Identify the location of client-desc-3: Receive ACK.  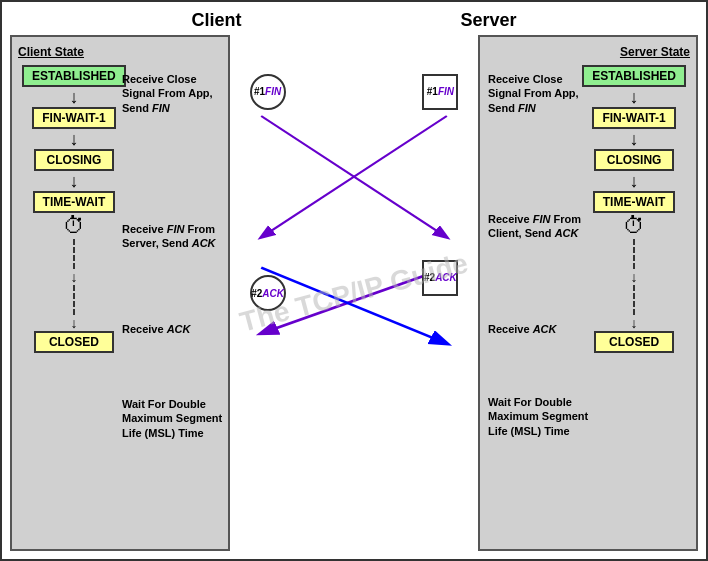
(156, 329).